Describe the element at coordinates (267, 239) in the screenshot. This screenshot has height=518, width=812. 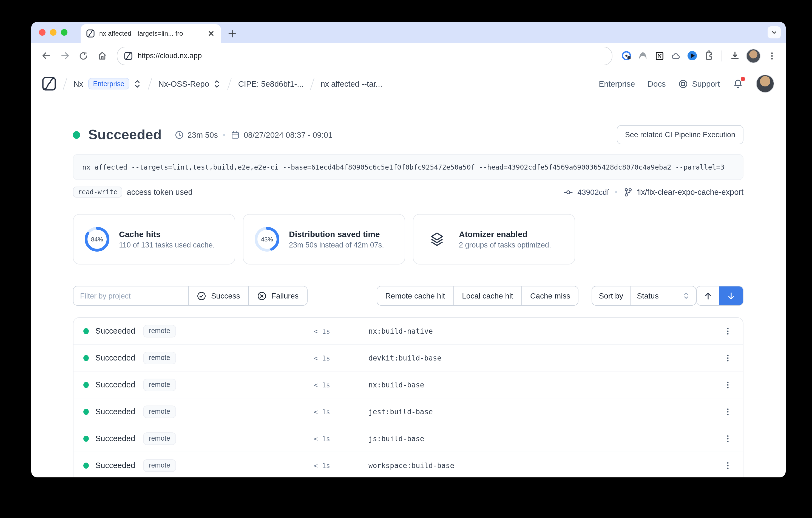
I see `distribution-donut: 43%` at that location.